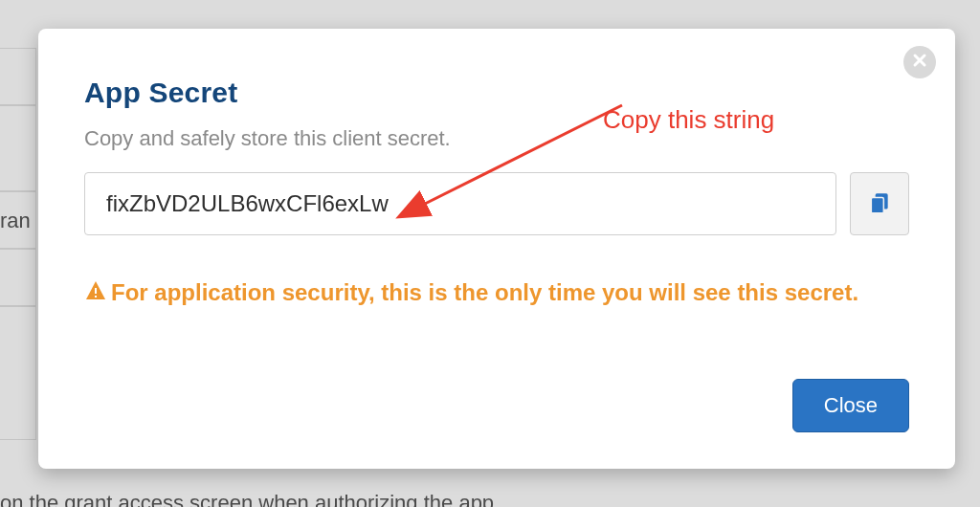  What do you see at coordinates (460, 204) in the screenshot?
I see `client-secret-input` at bounding box center [460, 204].